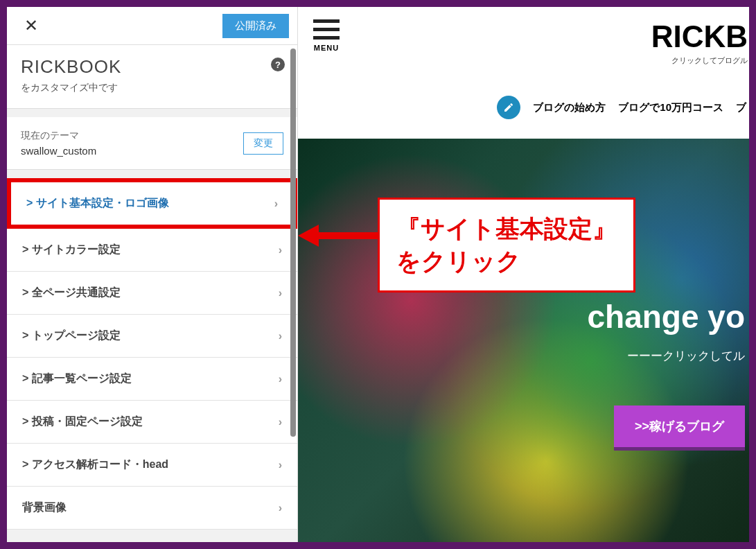  Describe the element at coordinates (71, 293) in the screenshot. I see `menu-label: > 全ページ共通設定` at that location.